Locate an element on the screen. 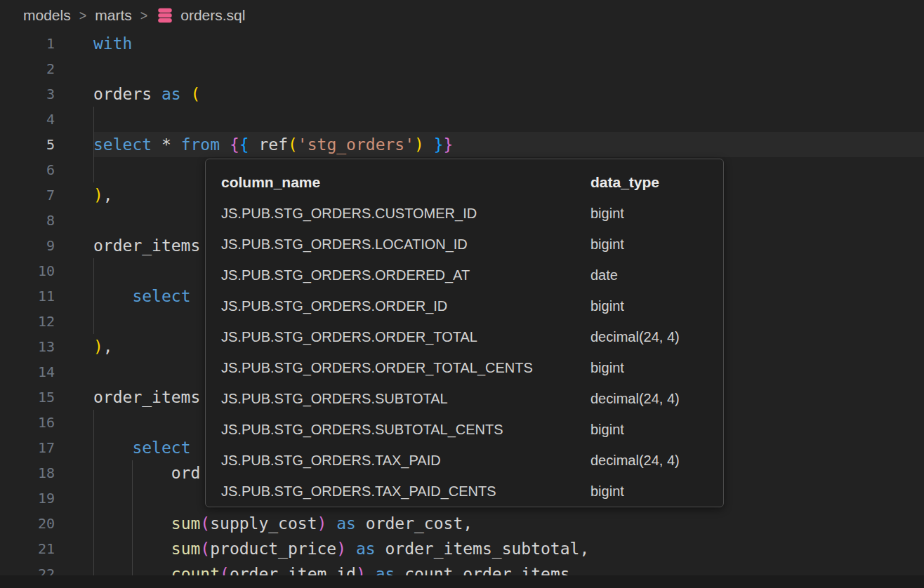  token-b2: ( is located at coordinates (205, 549).